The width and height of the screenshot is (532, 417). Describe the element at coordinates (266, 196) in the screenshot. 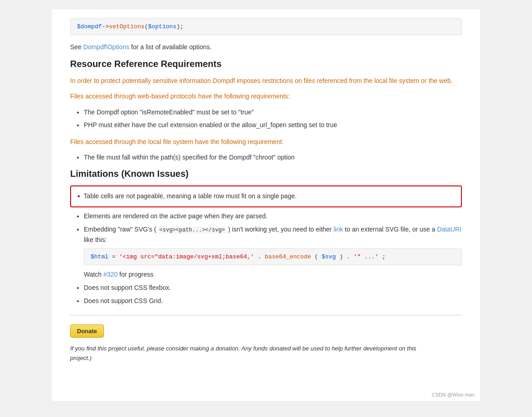

I see `highlighted-box: • Table cells are not pageable, meaning …` at that location.